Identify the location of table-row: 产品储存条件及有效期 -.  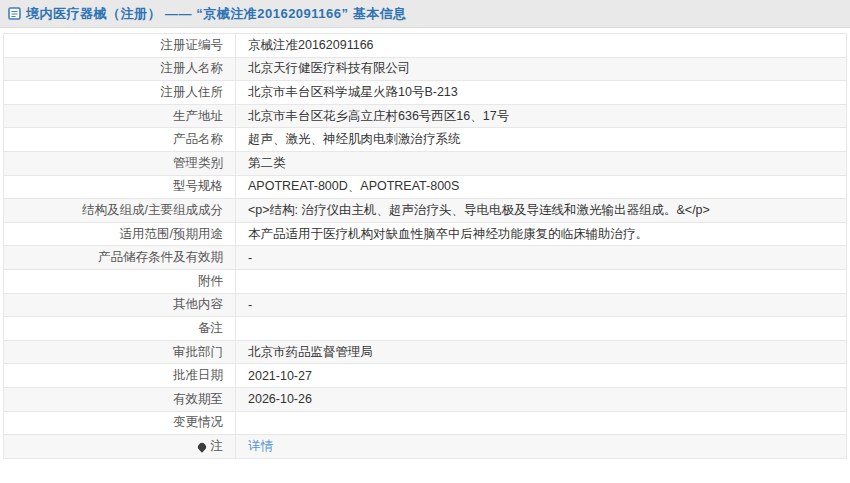
(426, 258).